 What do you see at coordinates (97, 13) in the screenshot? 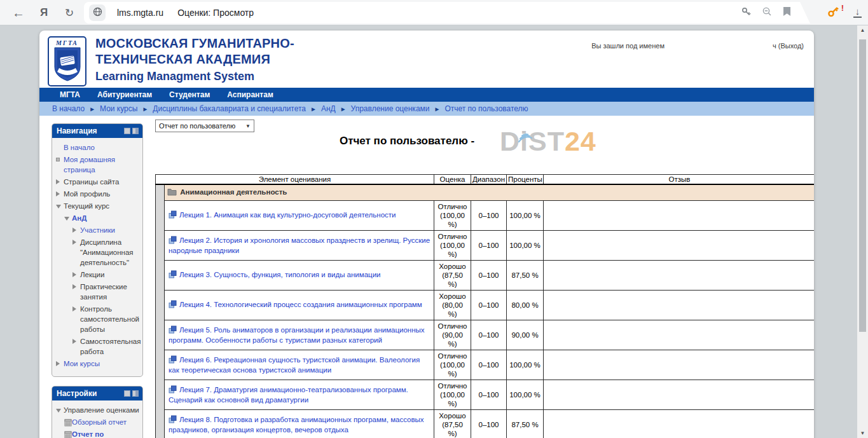
I see `site-icon-chip` at bounding box center [97, 13].